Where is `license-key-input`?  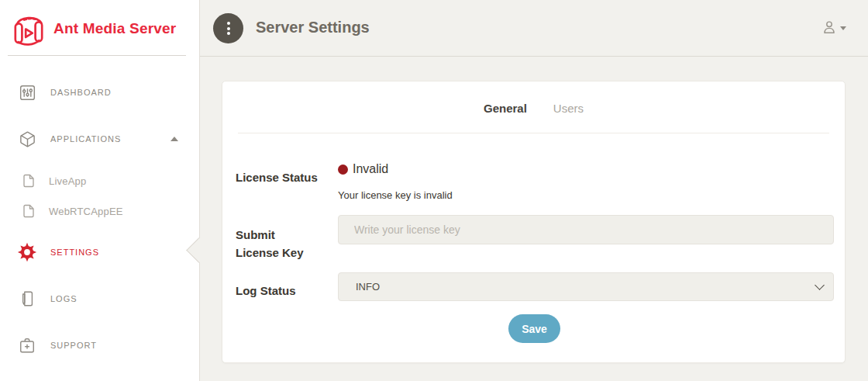
license-key-input is located at coordinates (586, 230).